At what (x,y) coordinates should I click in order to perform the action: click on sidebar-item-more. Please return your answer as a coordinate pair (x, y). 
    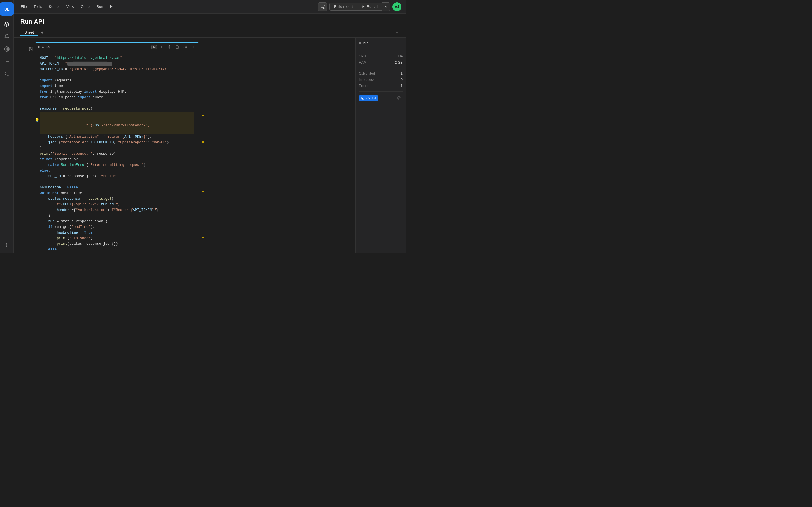
    Looking at the image, I should click on (7, 245).